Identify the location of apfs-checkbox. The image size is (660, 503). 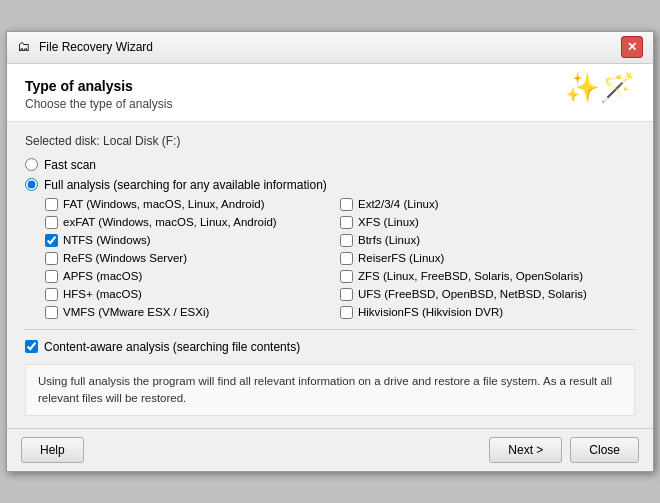
(52, 276).